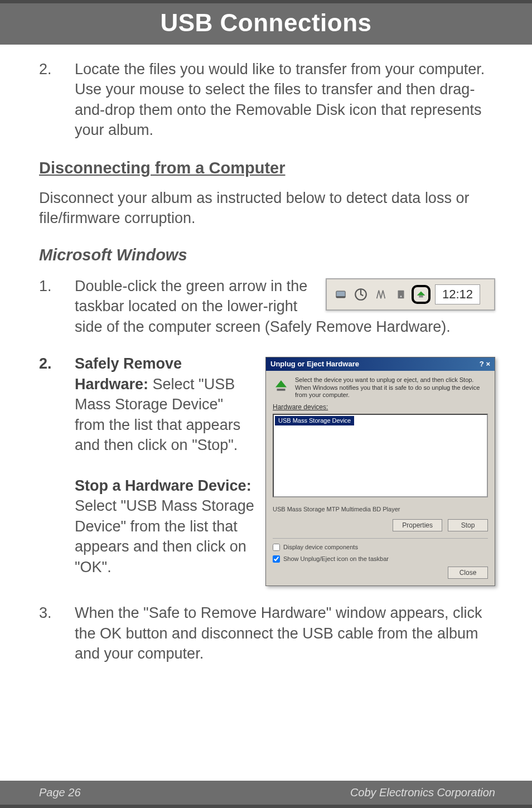 This screenshot has width=532, height=808. Describe the element at coordinates (380, 549) in the screenshot. I see `checkbox-display-components: Display device components` at that location.